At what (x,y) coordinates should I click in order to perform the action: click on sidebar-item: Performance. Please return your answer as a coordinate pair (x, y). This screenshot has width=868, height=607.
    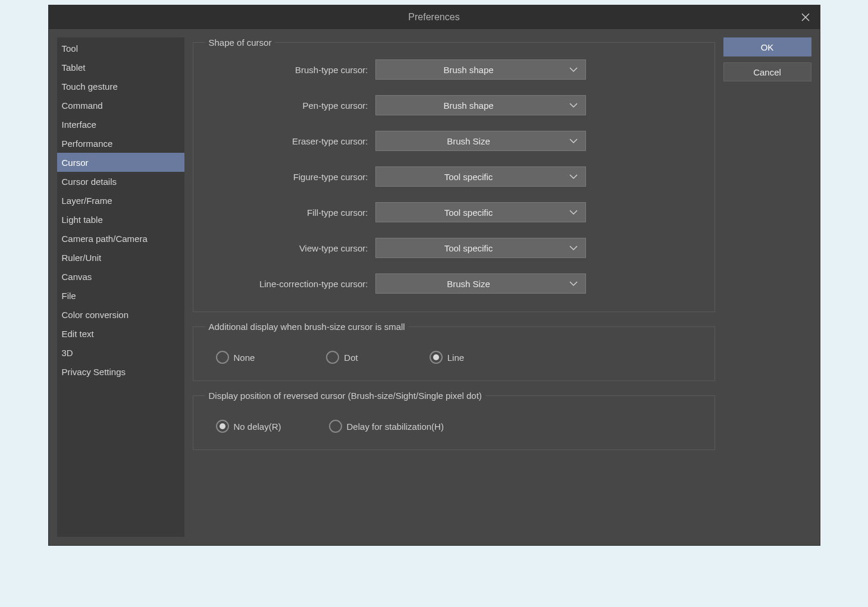
    Looking at the image, I should click on (121, 143).